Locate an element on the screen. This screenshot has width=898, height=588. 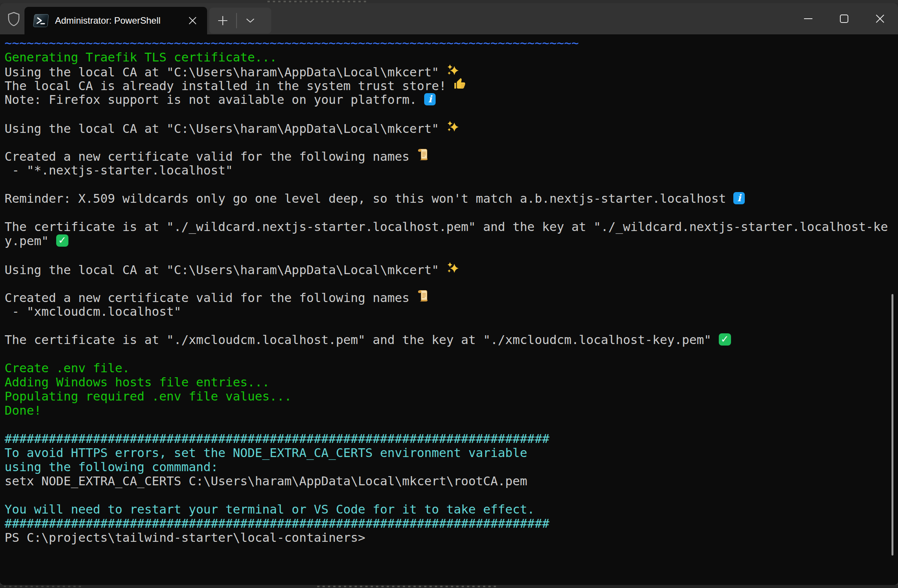
terminal-line: Populating required .env file values... is located at coordinates (451, 396).